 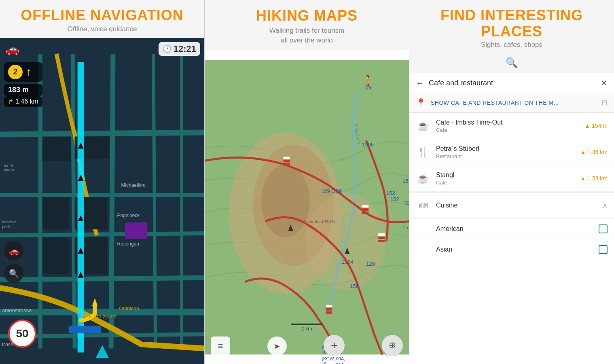 I want to click on place-info: Cafe - Imbiss Time-Out Cafe, so click(x=507, y=126).